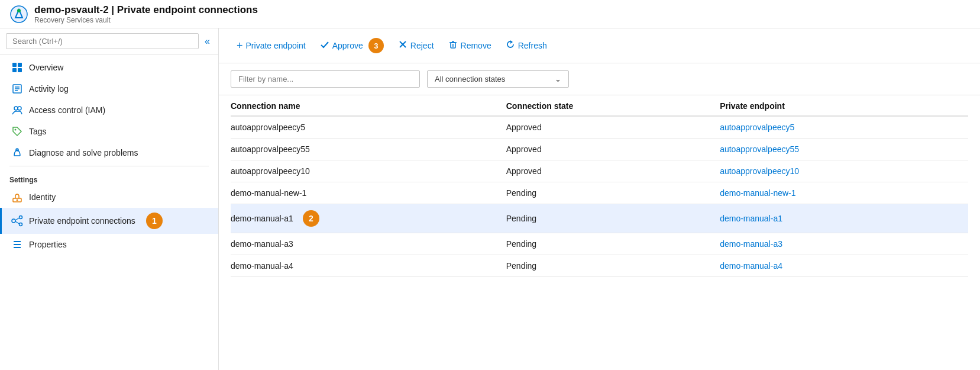 The height and width of the screenshot is (370, 980). What do you see at coordinates (844, 149) in the screenshot?
I see `cell-private-endpoint: autoapprovalpeecy55` at bounding box center [844, 149].